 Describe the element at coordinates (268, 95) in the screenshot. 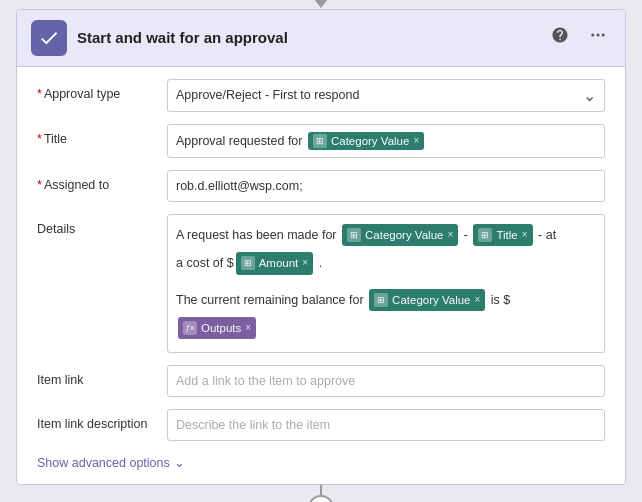

I see `approval-type-value: Approve/Reject - First to respond` at that location.